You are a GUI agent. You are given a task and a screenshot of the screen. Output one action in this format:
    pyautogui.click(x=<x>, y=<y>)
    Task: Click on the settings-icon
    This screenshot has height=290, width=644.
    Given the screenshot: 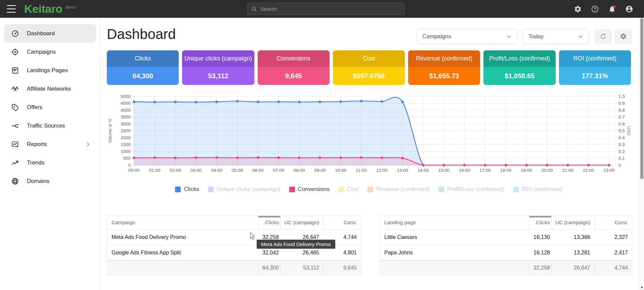 What is the action you would take?
    pyautogui.click(x=578, y=9)
    